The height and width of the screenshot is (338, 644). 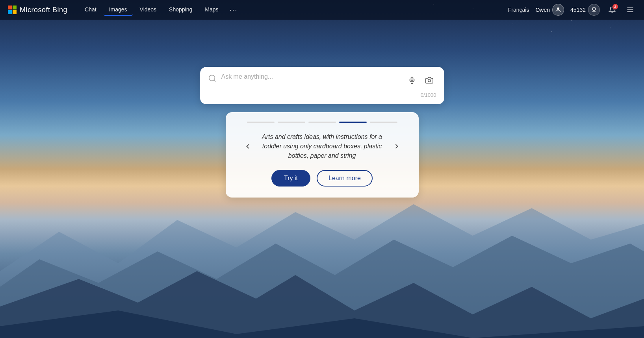 I want to click on search-row, so click(x=322, y=81).